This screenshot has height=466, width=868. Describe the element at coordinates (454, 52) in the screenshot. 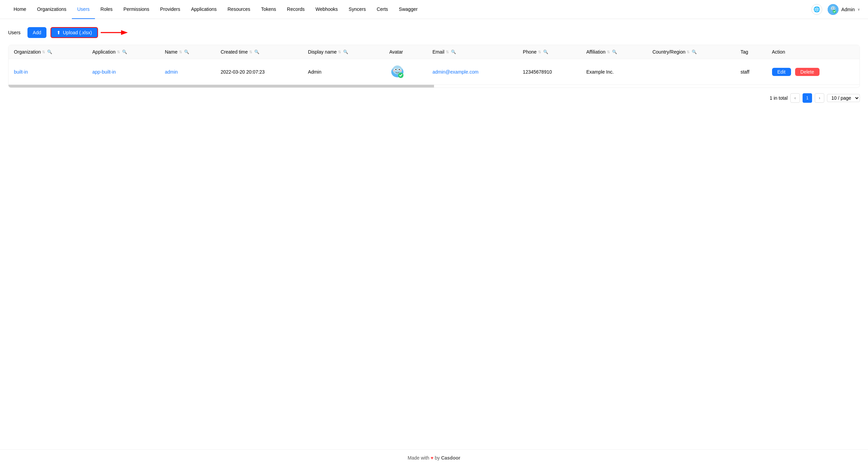

I see `filter-email-icon: 🔍` at that location.